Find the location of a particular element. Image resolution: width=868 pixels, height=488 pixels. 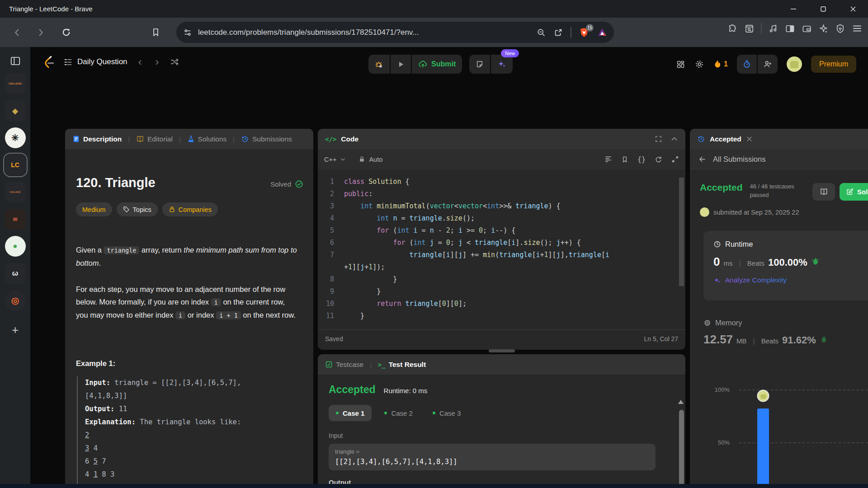

language-selector: C++ is located at coordinates (330, 160).